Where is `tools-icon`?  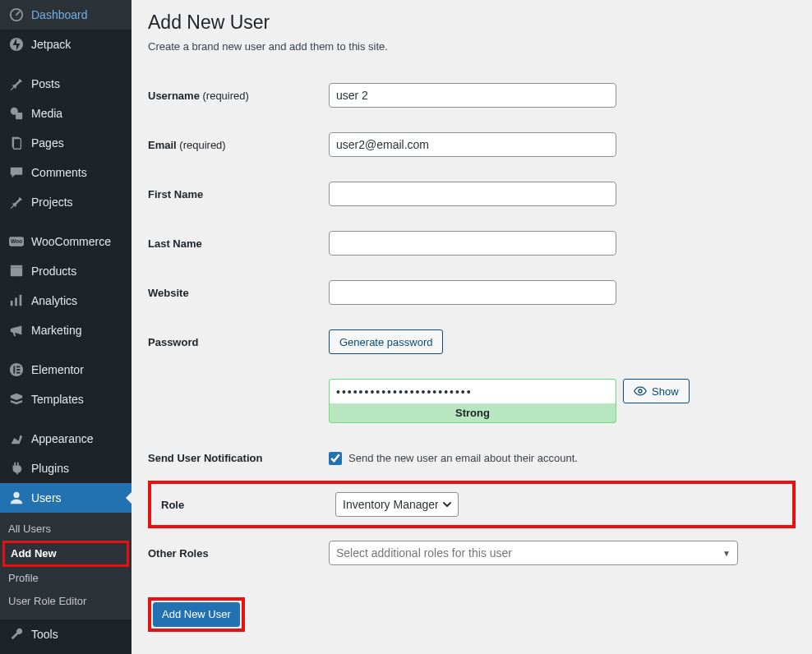
tools-icon is located at coordinates (16, 634).